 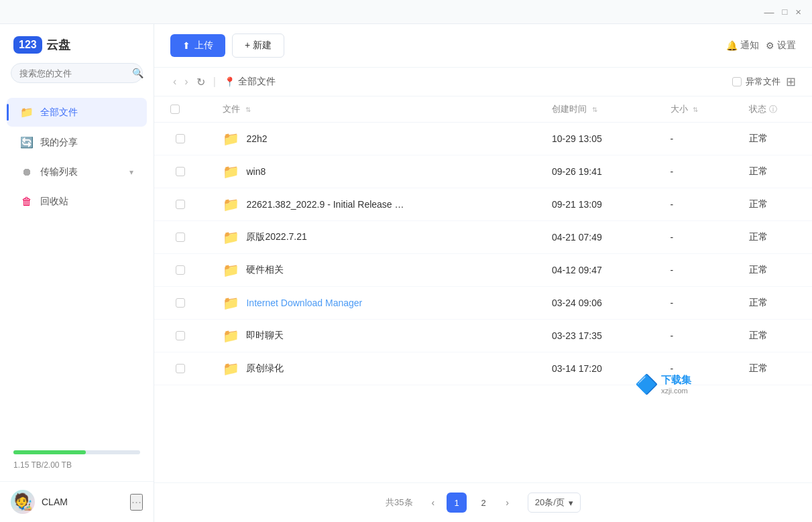 What do you see at coordinates (204, 46) in the screenshot?
I see `upload-label: 上传` at bounding box center [204, 46].